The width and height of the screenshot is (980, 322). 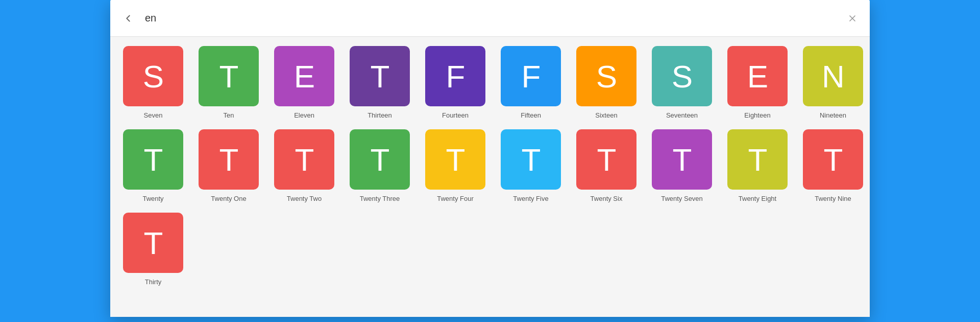 I want to click on grid-item: TThirty, so click(x=153, y=250).